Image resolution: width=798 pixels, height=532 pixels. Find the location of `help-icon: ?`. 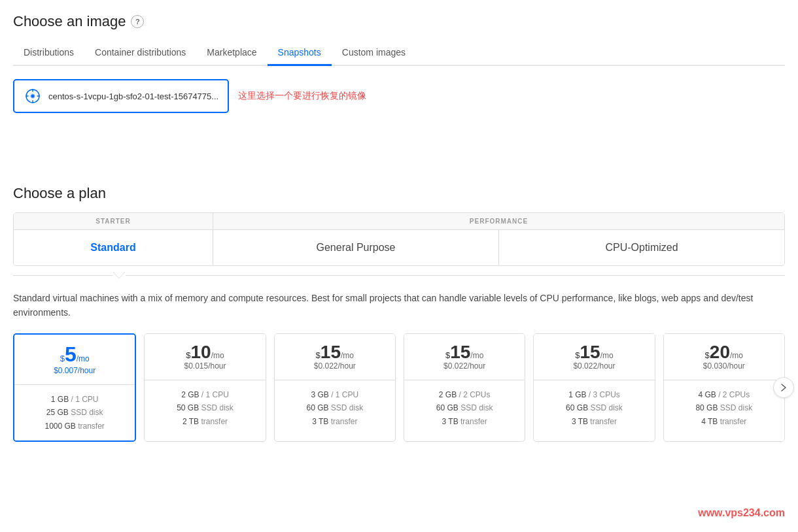

help-icon: ? is located at coordinates (137, 22).